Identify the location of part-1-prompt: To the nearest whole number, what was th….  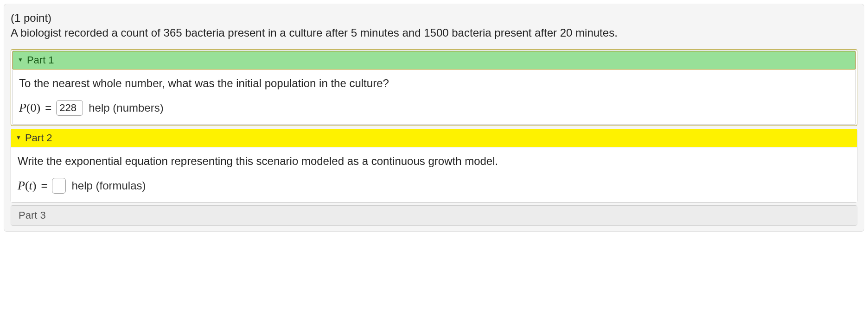
(434, 83).